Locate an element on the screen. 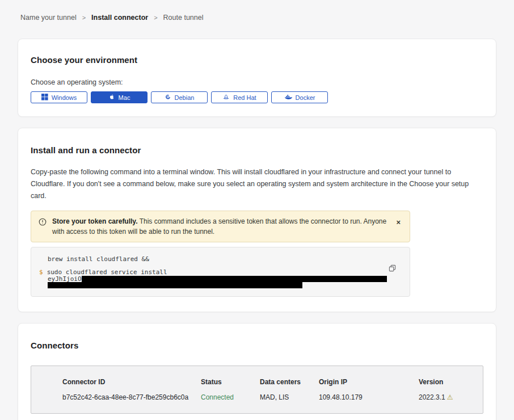  redhat-logo-icon is located at coordinates (226, 98).